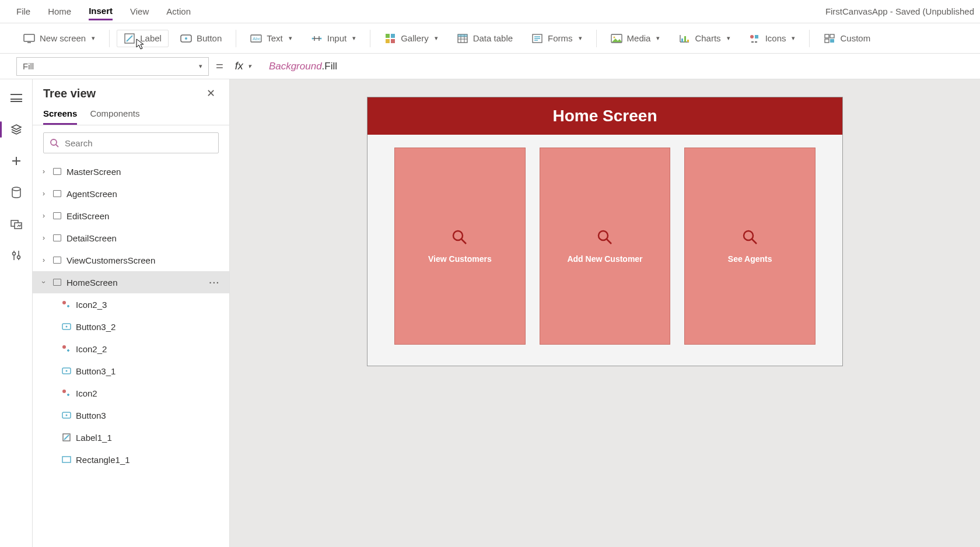 The height and width of the screenshot is (547, 980). I want to click on tree-control-icon2-2: Icon2_2, so click(131, 349).